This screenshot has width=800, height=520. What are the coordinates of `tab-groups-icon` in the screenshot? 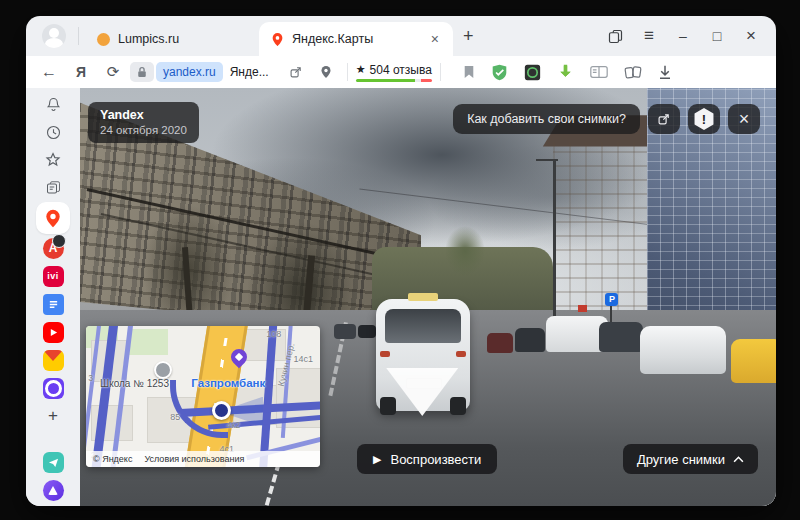 It's located at (53, 188).